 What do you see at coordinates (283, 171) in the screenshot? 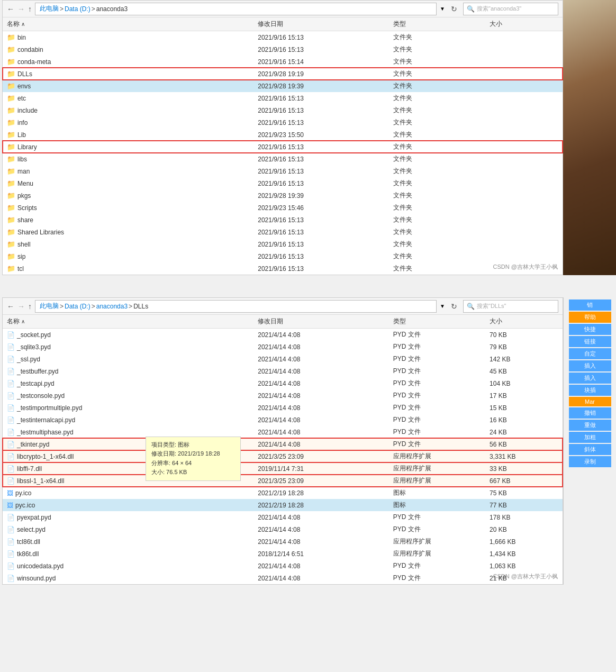
I see `table-row: 📁man2021/9/16 15:13文件夹` at bounding box center [283, 171].